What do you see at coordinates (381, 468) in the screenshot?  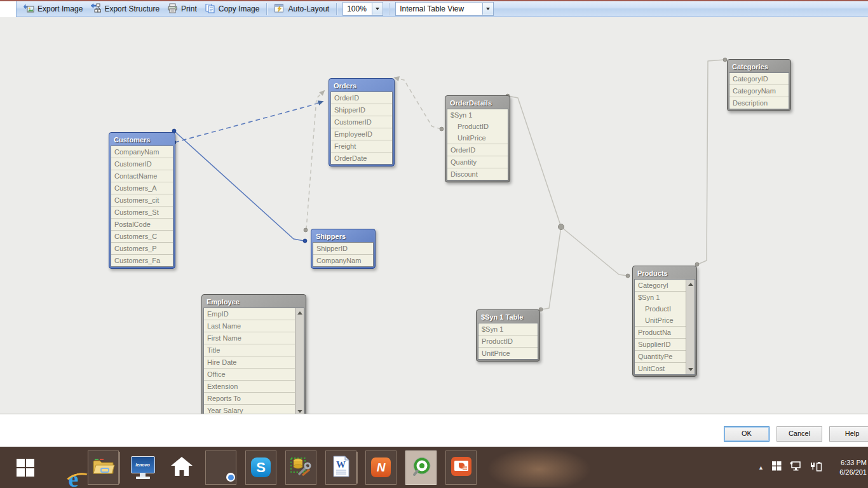 I see `nitro-pdf-icon: N` at bounding box center [381, 468].